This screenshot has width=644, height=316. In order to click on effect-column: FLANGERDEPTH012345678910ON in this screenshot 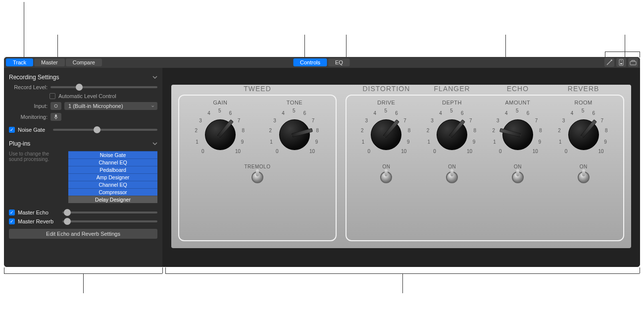, I will do `click(452, 142)`.